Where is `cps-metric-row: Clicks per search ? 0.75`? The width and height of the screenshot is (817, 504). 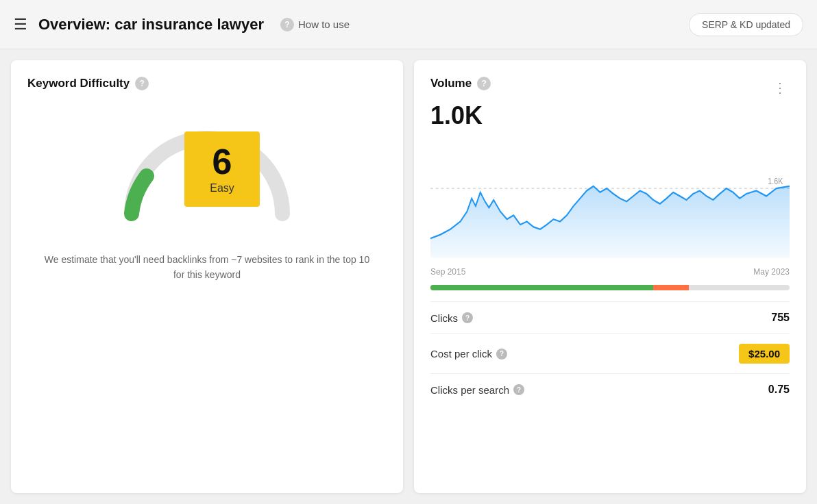 cps-metric-row: Clicks per search ? 0.75 is located at coordinates (610, 389).